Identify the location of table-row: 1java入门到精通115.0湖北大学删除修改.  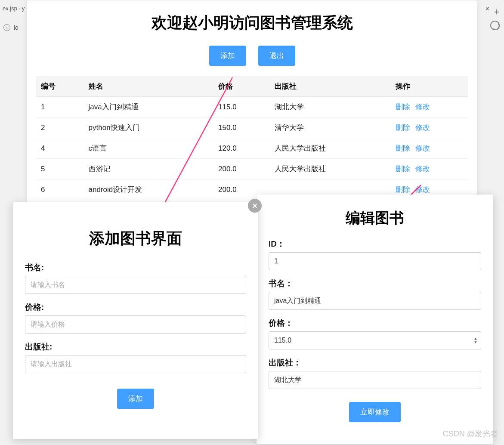
(252, 107).